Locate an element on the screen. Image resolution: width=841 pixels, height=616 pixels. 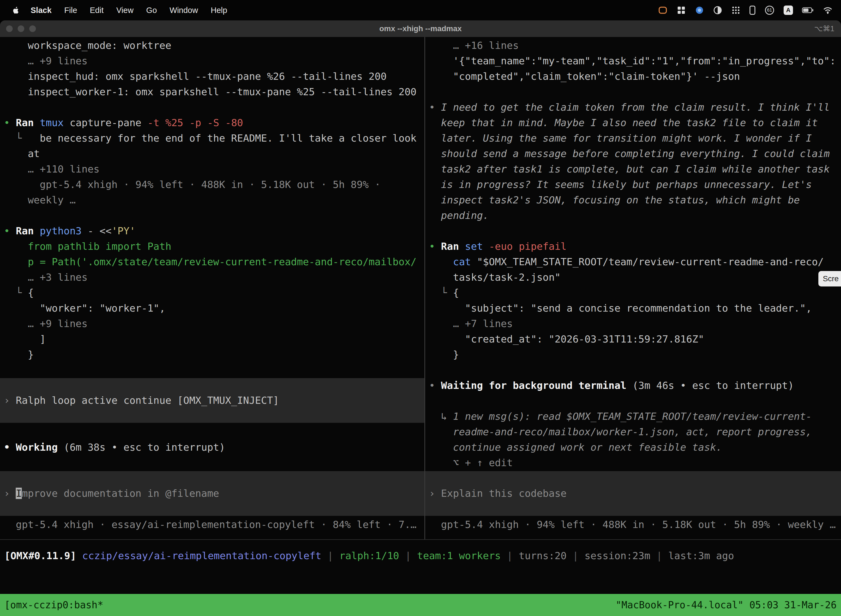
hud-divider is located at coordinates (420, 540).